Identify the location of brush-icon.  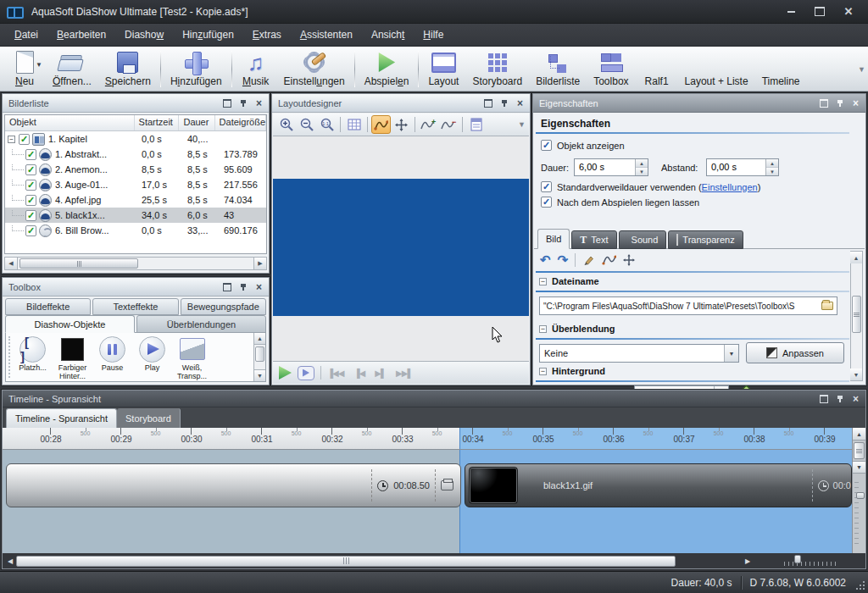
(588, 260).